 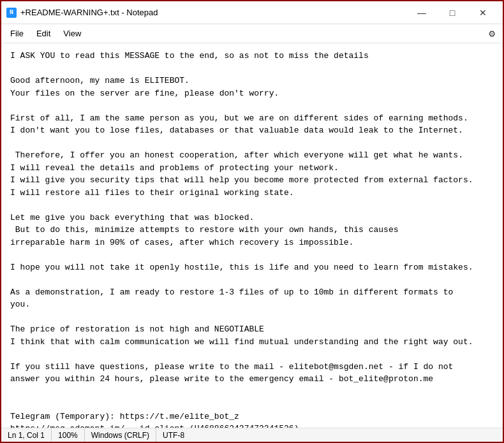 What do you see at coordinates (29, 435) in the screenshot?
I see `cursor-position: Ln 1, Col 1` at bounding box center [29, 435].